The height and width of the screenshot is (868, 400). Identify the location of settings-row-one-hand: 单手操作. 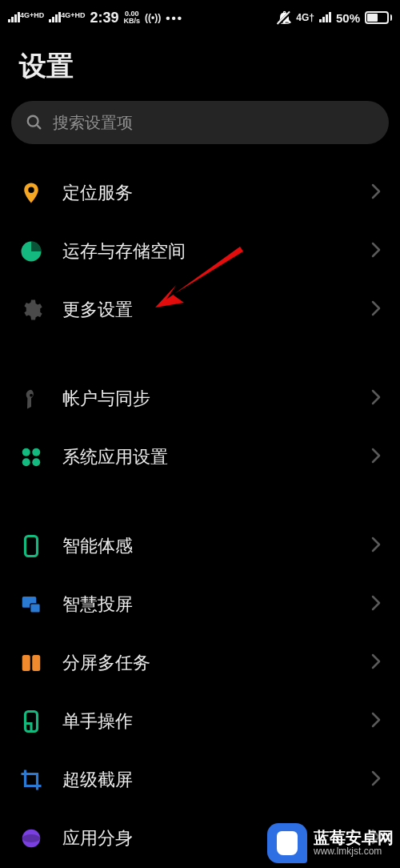
(200, 721).